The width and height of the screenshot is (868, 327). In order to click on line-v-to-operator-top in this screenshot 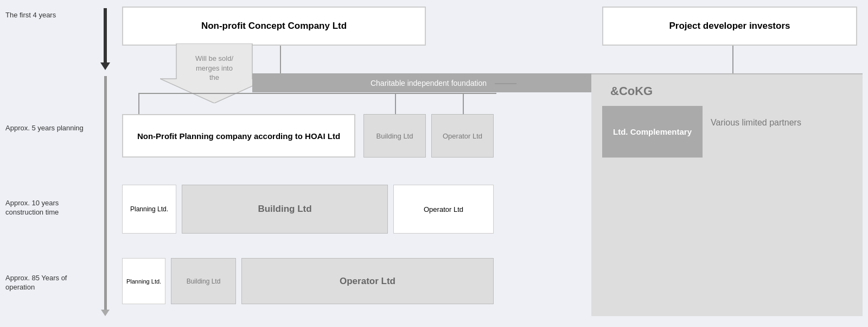, I will do `click(463, 104)`.